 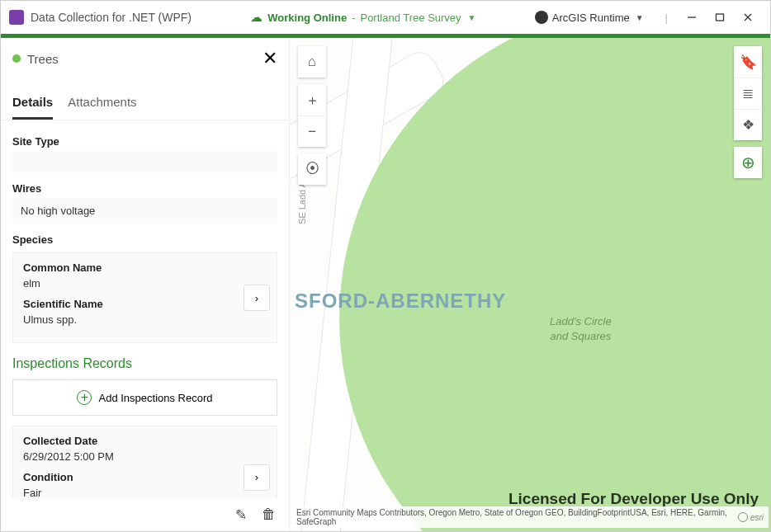 What do you see at coordinates (145, 162) in the screenshot?
I see `site-type-value` at bounding box center [145, 162].